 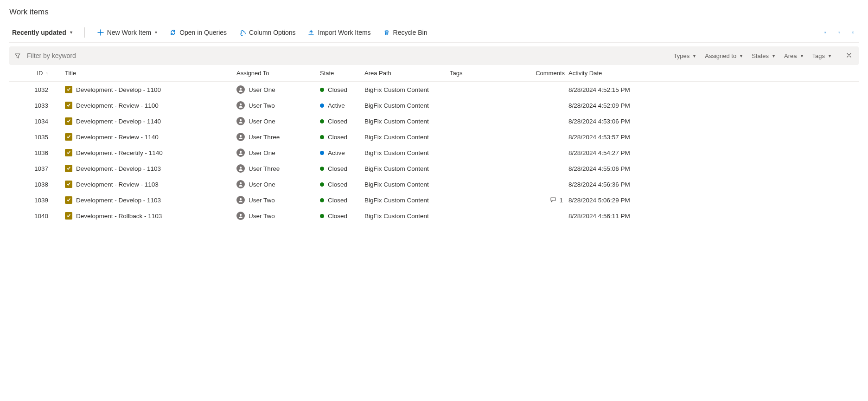 What do you see at coordinates (203, 32) in the screenshot?
I see `open-in-queries-label: Open in Queries` at bounding box center [203, 32].